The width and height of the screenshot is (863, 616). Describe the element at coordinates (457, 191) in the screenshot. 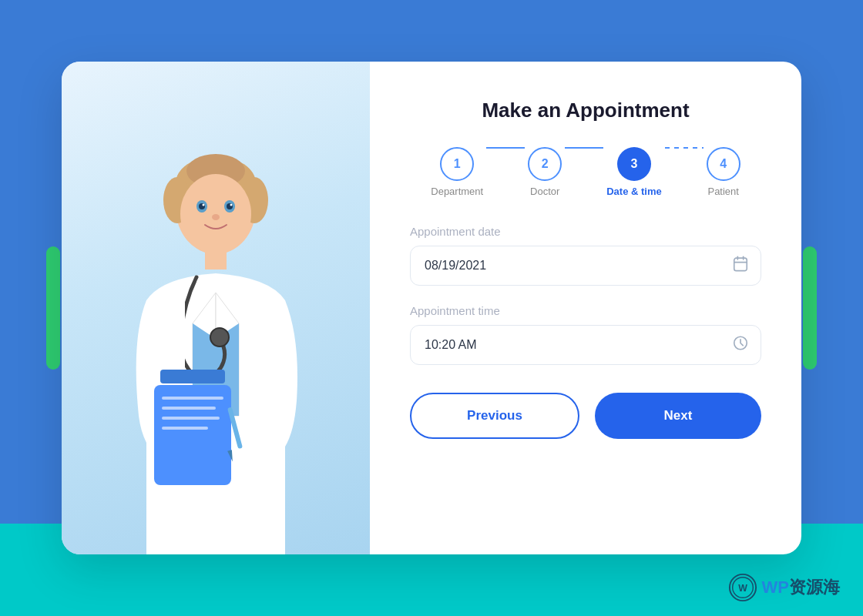

I see `step-1-label: Department` at that location.